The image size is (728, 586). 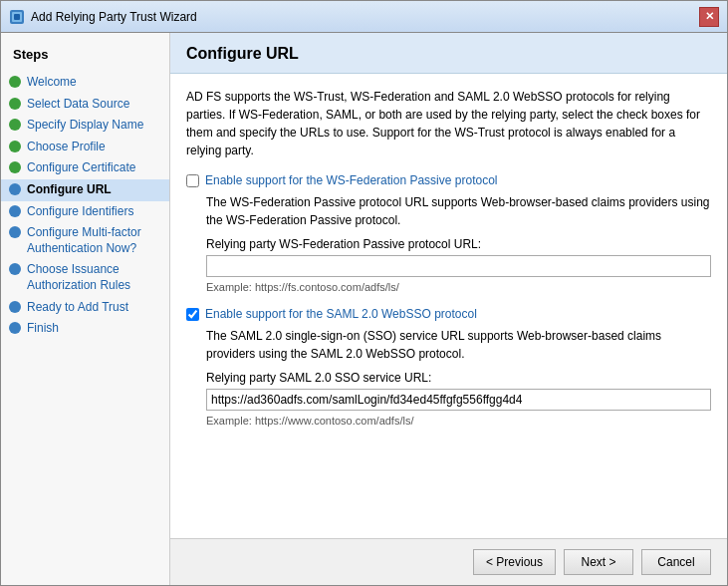 What do you see at coordinates (82, 168) in the screenshot?
I see `sidebar-label-configure-certificate: Configure Certificate` at bounding box center [82, 168].